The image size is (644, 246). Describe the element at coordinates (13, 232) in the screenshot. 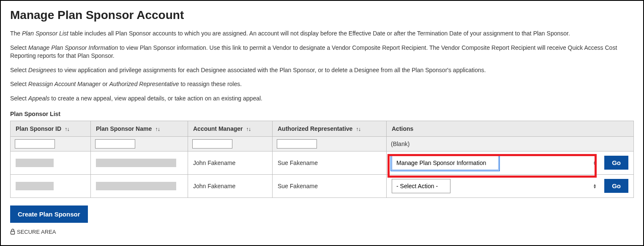

I see `lock-icon` at that location.